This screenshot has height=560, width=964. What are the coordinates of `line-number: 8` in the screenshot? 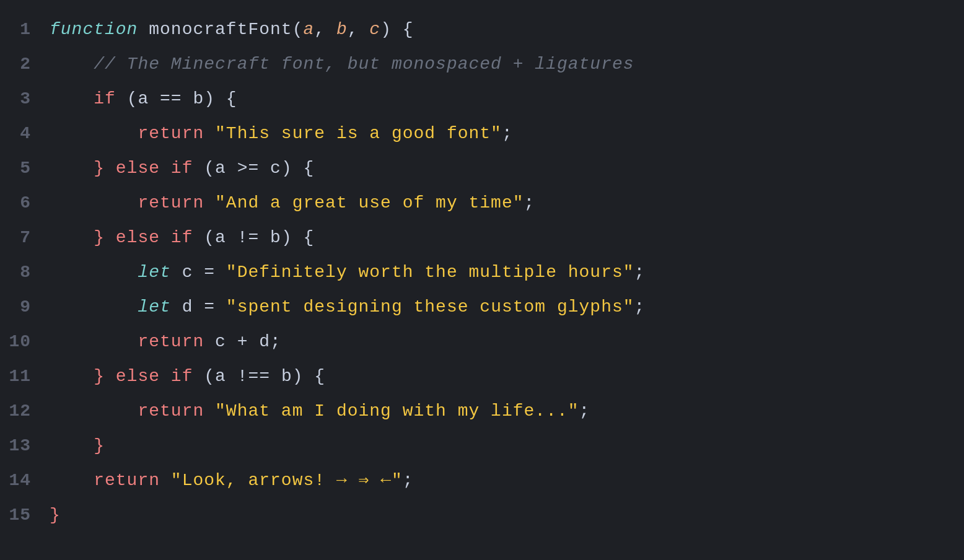 It's located at (28, 273).